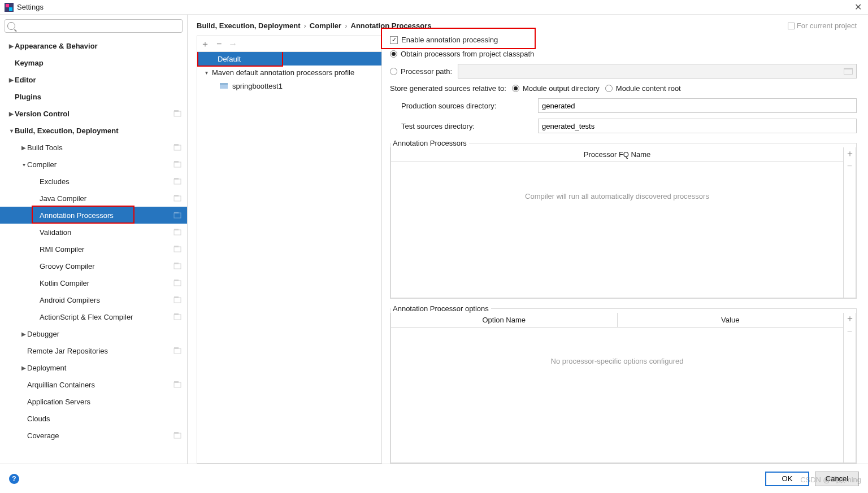 The height and width of the screenshot is (493, 868). What do you see at coordinates (94, 351) in the screenshot?
I see `sidebar-item-remote-jar-repositories: Remote Jar Repositories` at bounding box center [94, 351].